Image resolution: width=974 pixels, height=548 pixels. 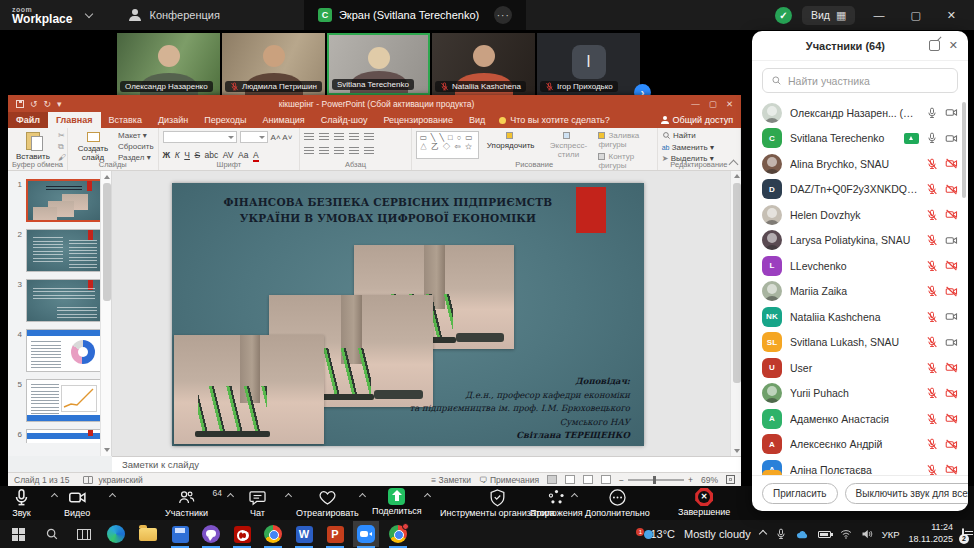 I want to click on align-right-button, so click(x=339, y=150).